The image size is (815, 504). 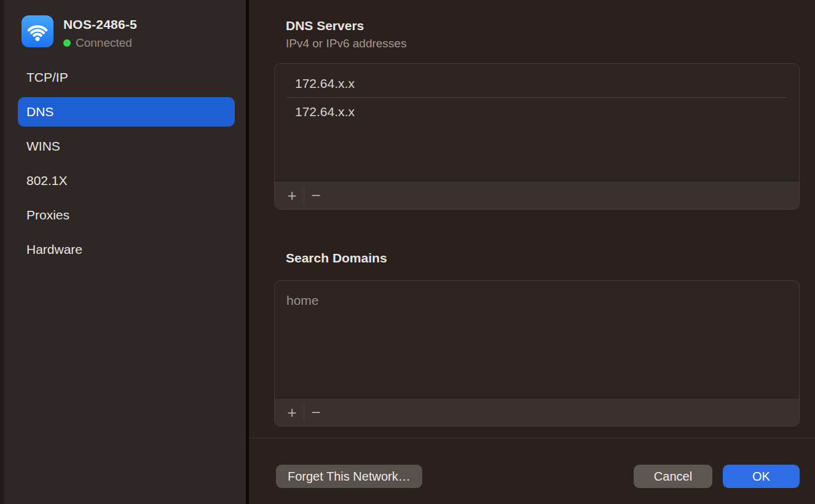 What do you see at coordinates (37, 31) in the screenshot?
I see `wifi-glyph` at bounding box center [37, 31].